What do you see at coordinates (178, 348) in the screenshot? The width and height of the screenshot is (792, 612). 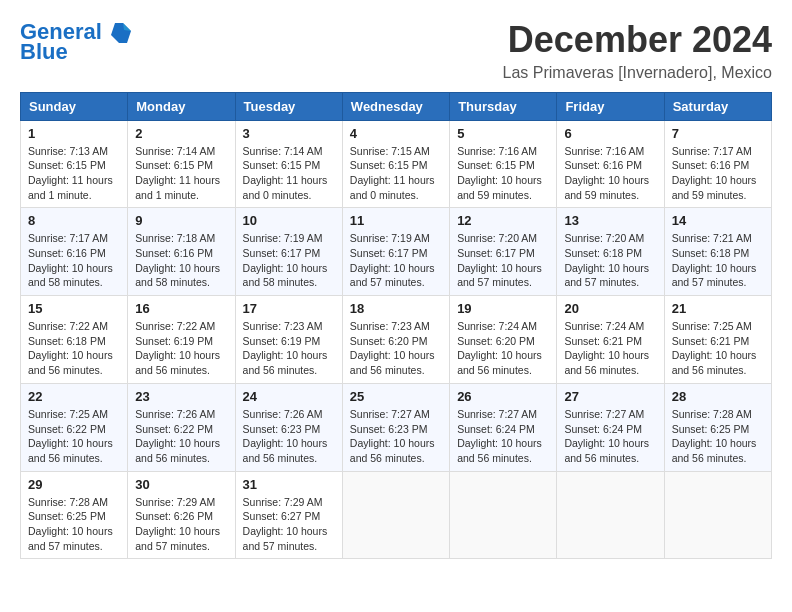 I see `day-info: Sunrise: 7:22 AM Sunset: 6:19 PM Dayligh…` at bounding box center [178, 348].